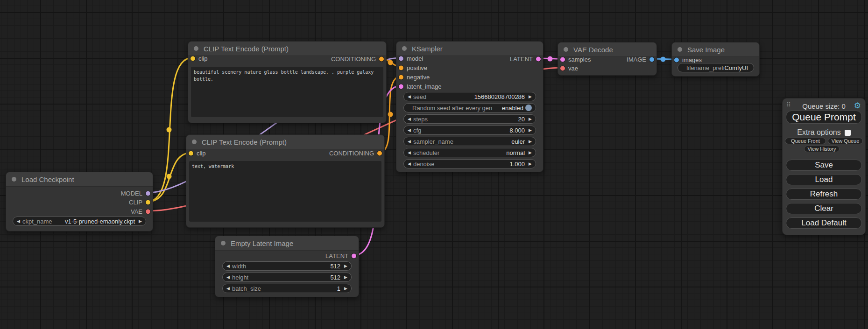 The width and height of the screenshot is (868, 329). Describe the element at coordinates (470, 141) in the screenshot. I see `widget-sampler-name: sampler_name euler` at that location.